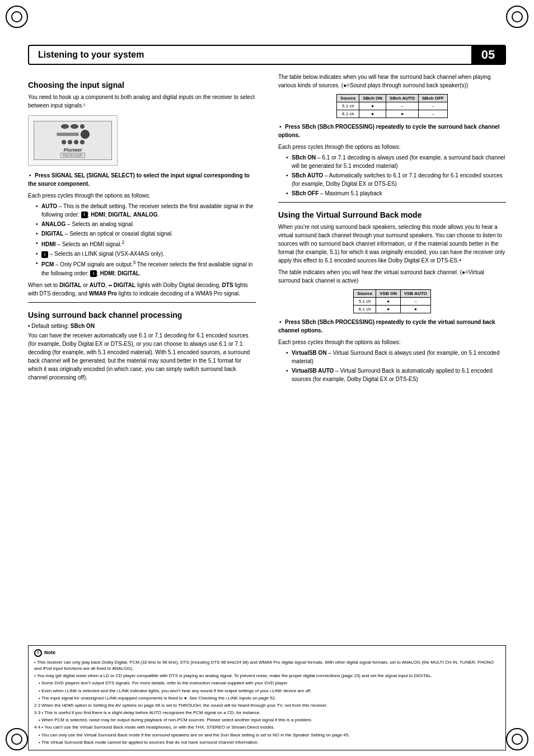  Describe the element at coordinates (267, 55) in the screenshot. I see `header-bar: Listening to your system 05` at that location.